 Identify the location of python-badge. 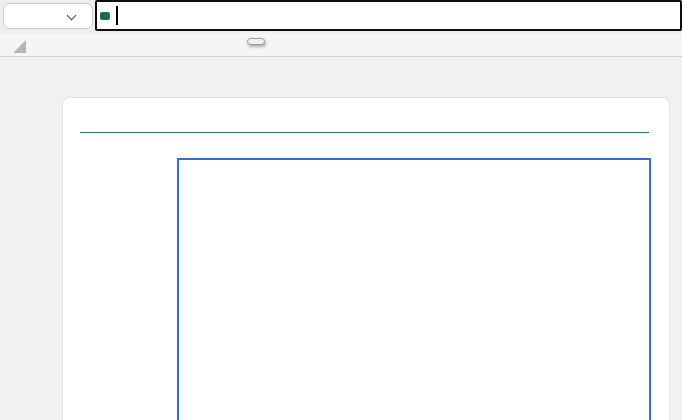
(105, 16).